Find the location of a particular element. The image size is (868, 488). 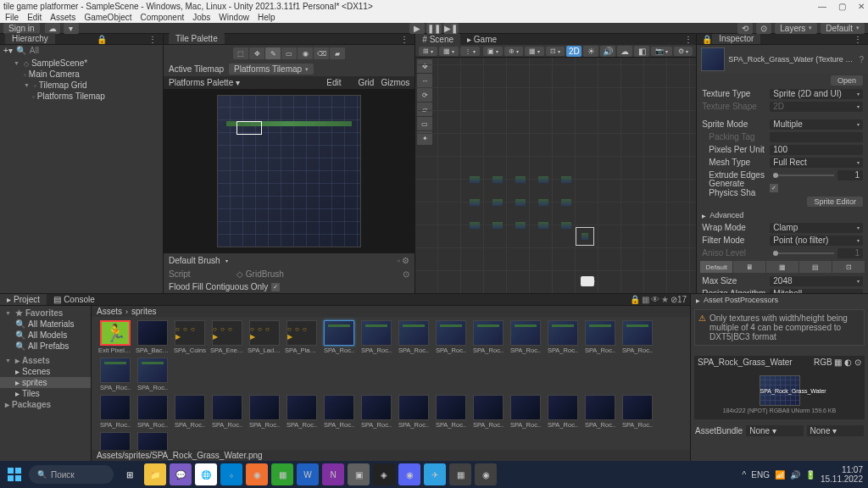

gizmos-toggle: Gizmos is located at coordinates (395, 83).